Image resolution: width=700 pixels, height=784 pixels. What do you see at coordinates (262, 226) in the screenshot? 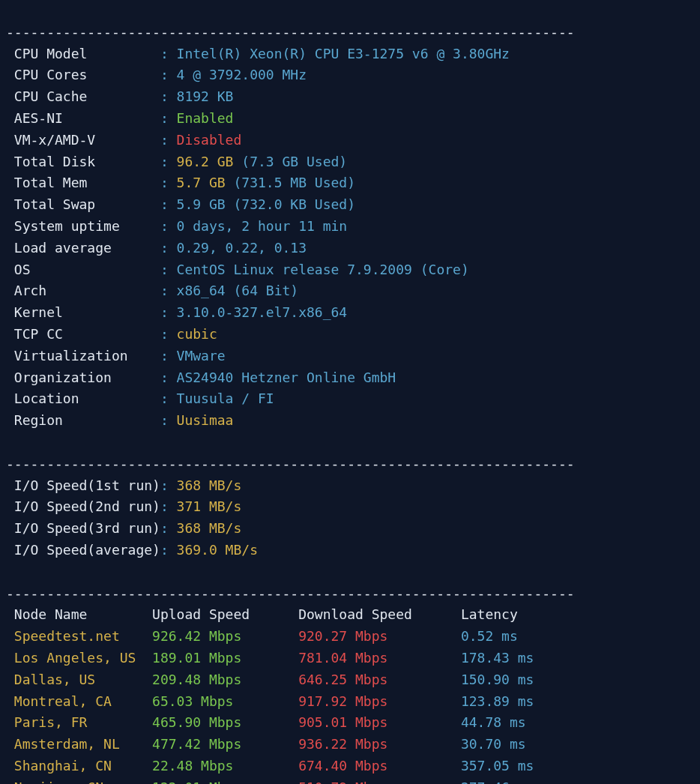
I see `sysinfo-value-part: 0 days, 2 hour 11 min` at bounding box center [262, 226].